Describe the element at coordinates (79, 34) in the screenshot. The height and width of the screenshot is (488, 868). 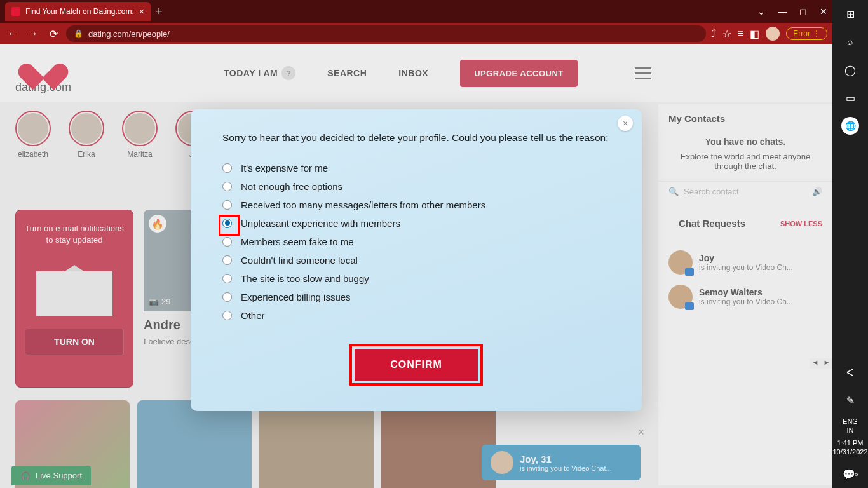
I see `lock-icon: 🔒` at that location.